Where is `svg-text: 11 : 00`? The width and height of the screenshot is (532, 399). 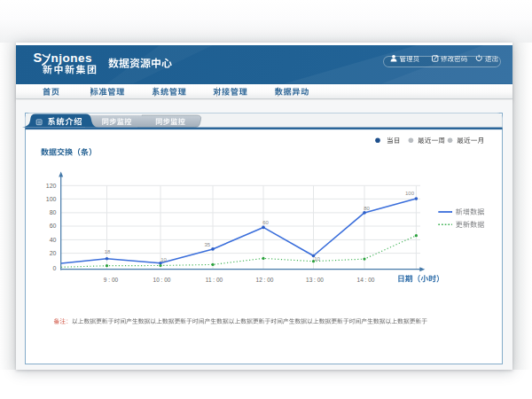 svg-text: 11 : 00 is located at coordinates (215, 280).